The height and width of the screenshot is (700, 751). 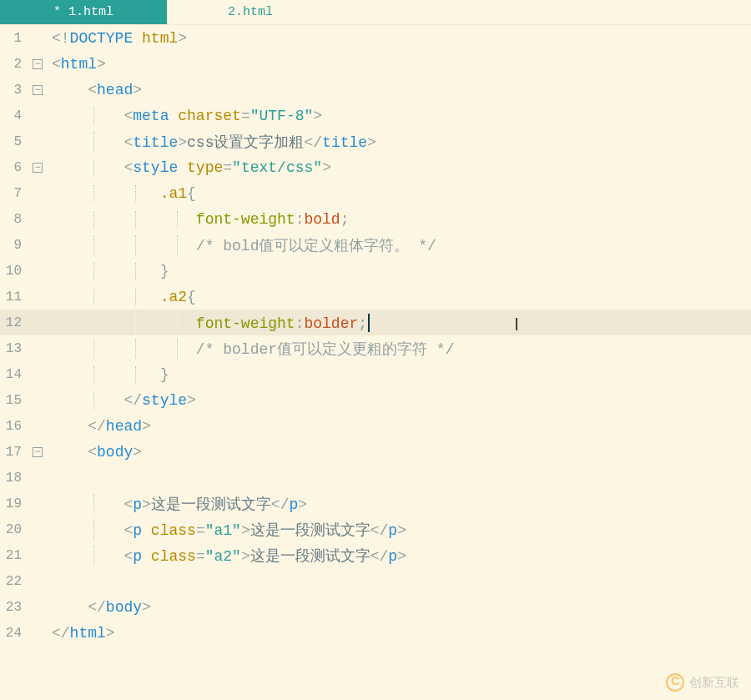 What do you see at coordinates (399, 219) in the screenshot?
I see `code-content: font-weight:bold;` at bounding box center [399, 219].